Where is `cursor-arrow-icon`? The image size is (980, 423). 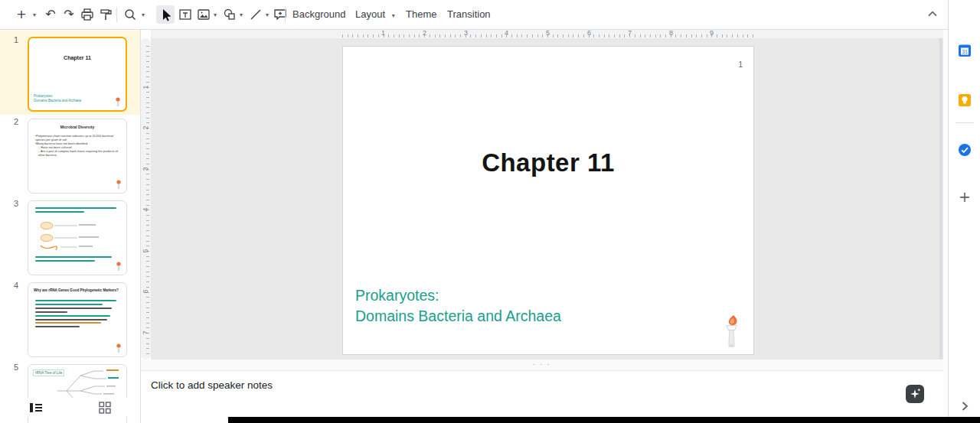
cursor-arrow-icon is located at coordinates (165, 15).